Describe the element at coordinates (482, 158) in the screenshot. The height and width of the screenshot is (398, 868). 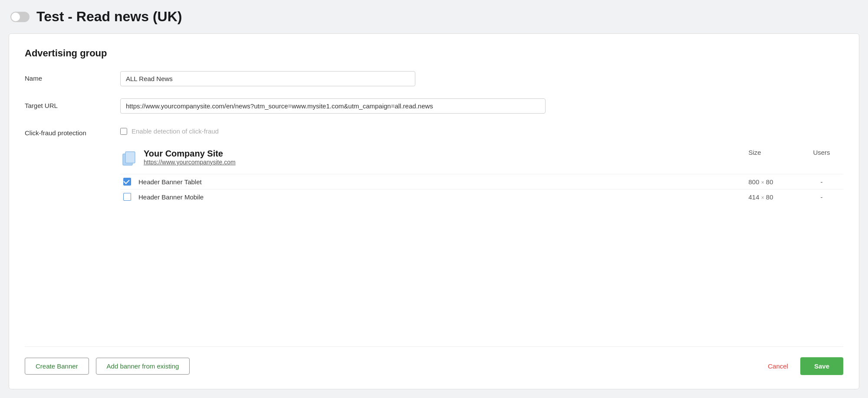
I see `site-header: Your Company Site https://www.yourcompan…` at that location.